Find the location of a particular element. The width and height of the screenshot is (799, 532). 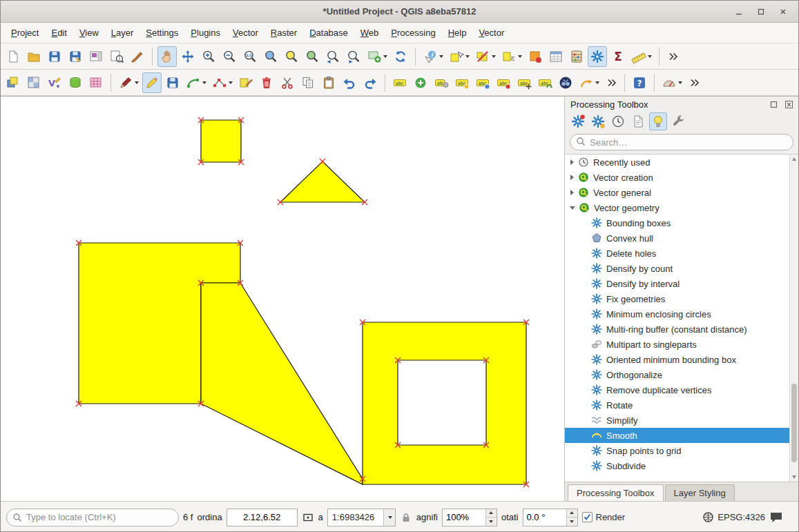

layout-manager-button is located at coordinates (117, 57).